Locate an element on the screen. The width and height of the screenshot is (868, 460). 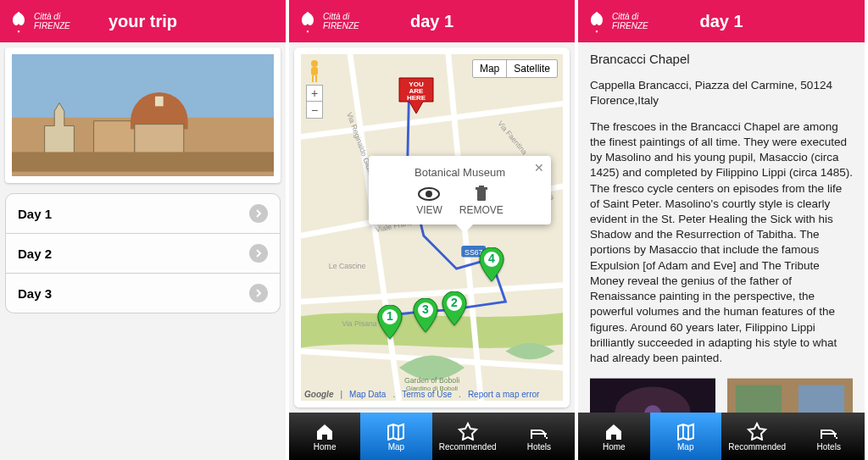
map-type-control: Map Satellite is located at coordinates (515, 69).